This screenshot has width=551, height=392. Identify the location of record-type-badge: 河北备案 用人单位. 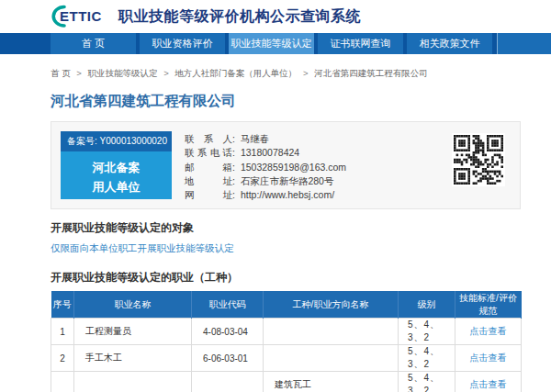
(116, 175).